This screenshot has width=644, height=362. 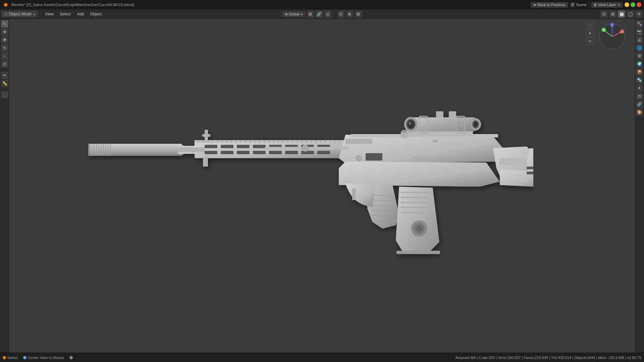 I want to click on viewport-zoom-button: ⊕, so click(x=590, y=33).